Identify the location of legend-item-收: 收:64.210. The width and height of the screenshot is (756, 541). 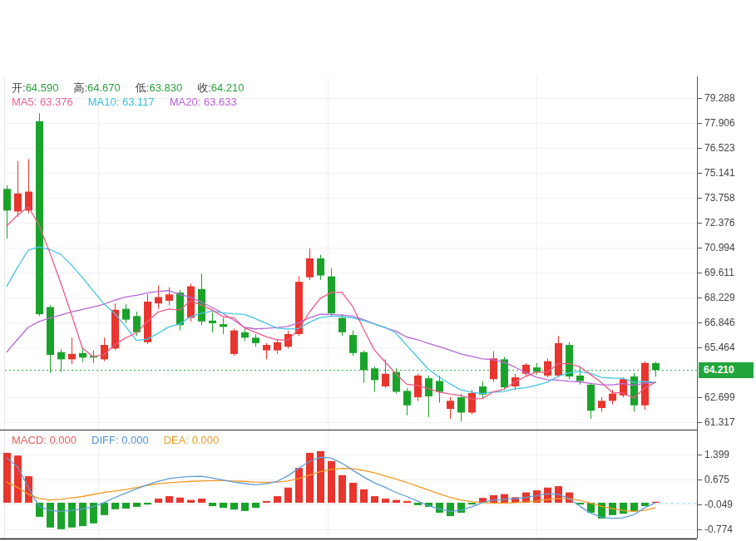
(220, 88).